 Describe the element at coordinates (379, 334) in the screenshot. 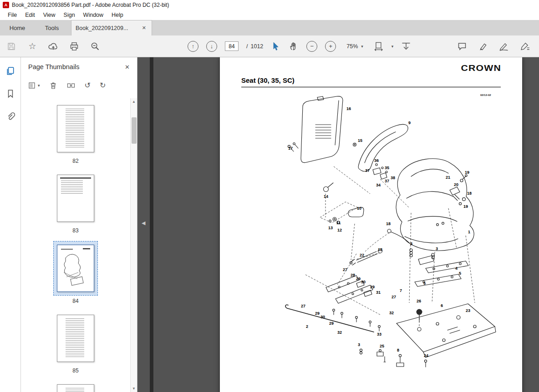

I see `svg-text: 33` at that location.